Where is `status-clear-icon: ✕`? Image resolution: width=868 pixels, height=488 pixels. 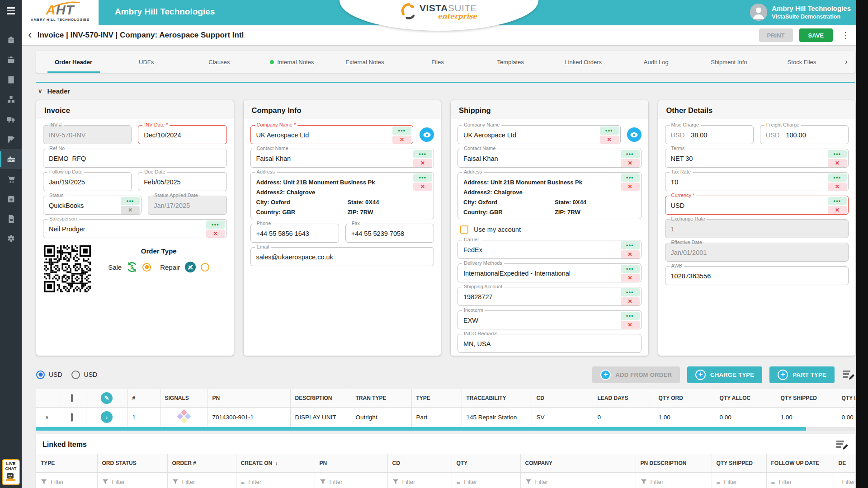
status-clear-icon: ✕ is located at coordinates (130, 210).